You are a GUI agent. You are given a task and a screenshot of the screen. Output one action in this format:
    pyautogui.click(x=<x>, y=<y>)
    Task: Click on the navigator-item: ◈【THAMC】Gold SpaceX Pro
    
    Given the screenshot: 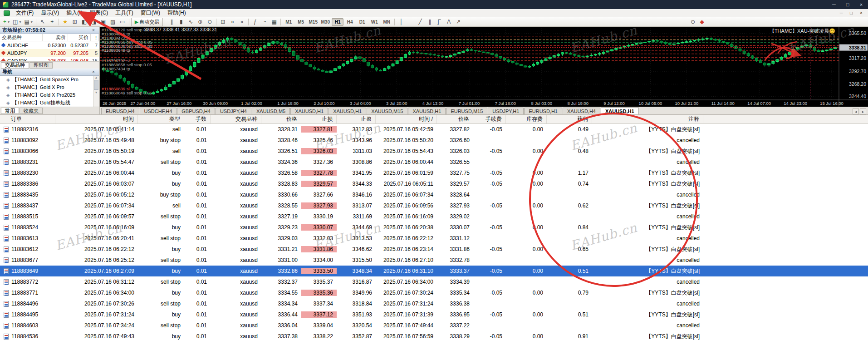 What is the action you would take?
    pyautogui.click(x=46, y=80)
    